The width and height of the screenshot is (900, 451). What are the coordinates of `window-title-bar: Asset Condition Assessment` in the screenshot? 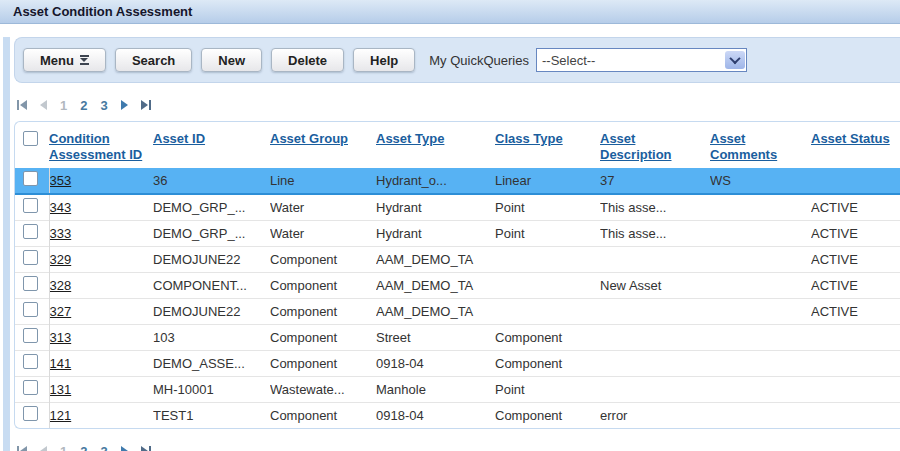 It's located at (450, 12).